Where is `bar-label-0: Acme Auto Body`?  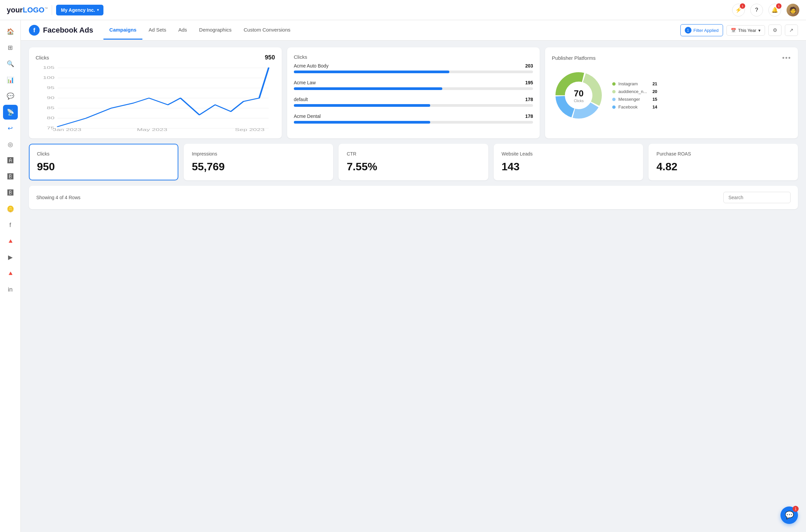
bar-label-0: Acme Auto Body is located at coordinates (311, 66).